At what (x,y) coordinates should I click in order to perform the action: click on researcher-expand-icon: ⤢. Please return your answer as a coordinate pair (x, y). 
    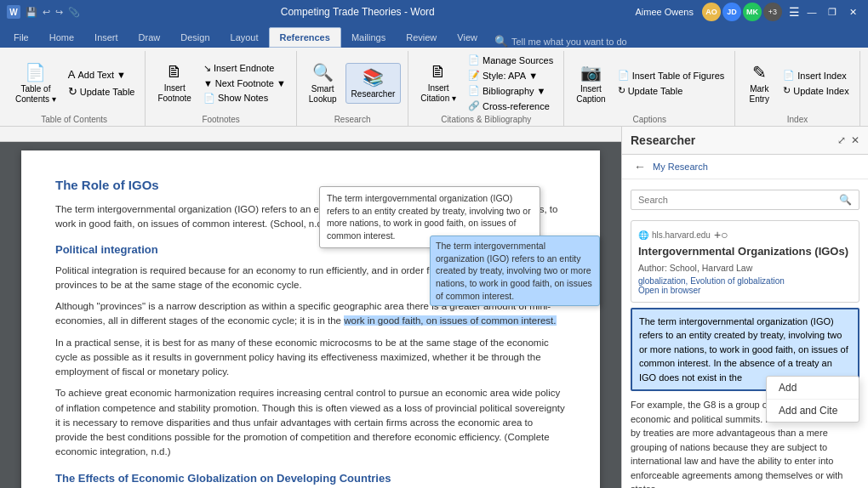
    Looking at the image, I should click on (842, 140).